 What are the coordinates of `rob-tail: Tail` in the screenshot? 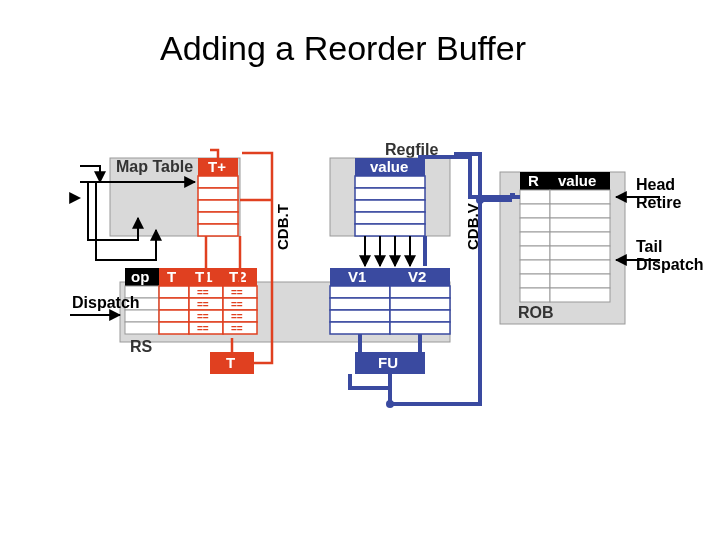 It's located at (649, 246).